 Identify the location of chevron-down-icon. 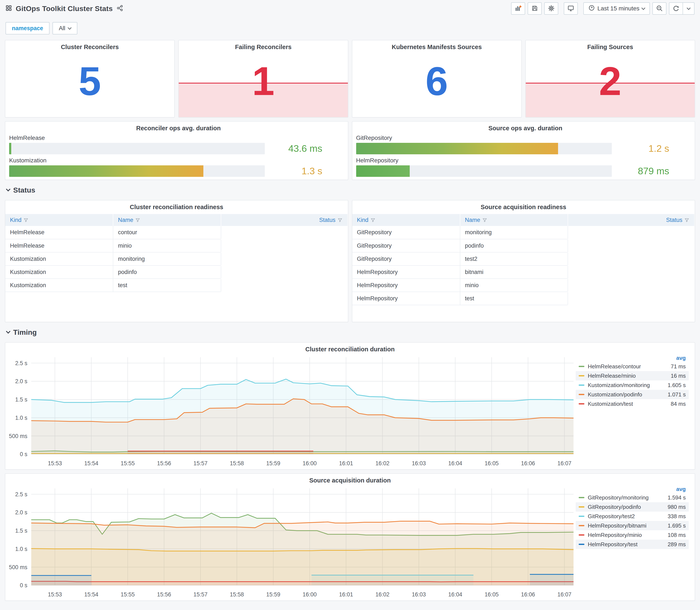
(69, 28).